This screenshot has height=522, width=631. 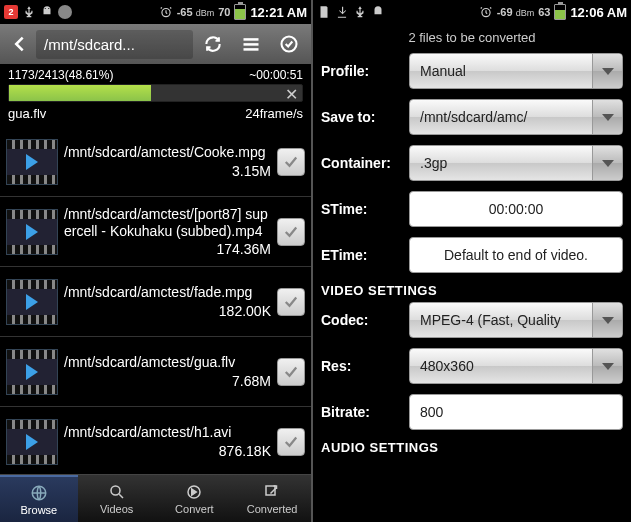 What do you see at coordinates (117, 492) in the screenshot?
I see `search-icon` at bounding box center [117, 492].